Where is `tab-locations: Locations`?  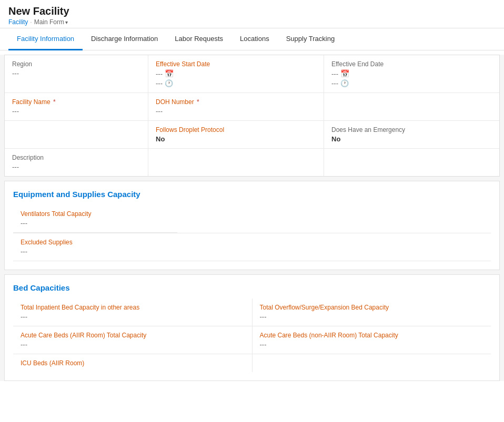
tab-locations: Locations is located at coordinates (255, 39).